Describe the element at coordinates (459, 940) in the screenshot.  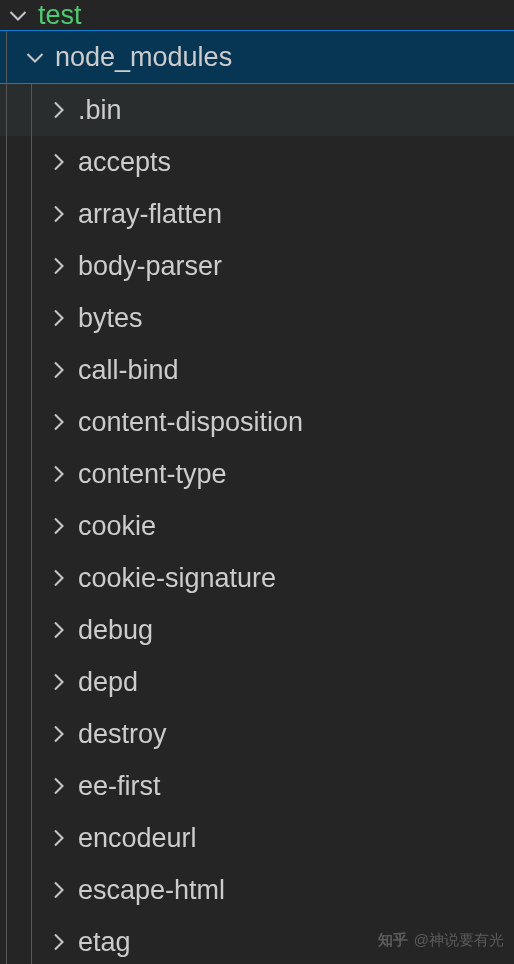
I see `watermark-author: @神说要有光` at that location.